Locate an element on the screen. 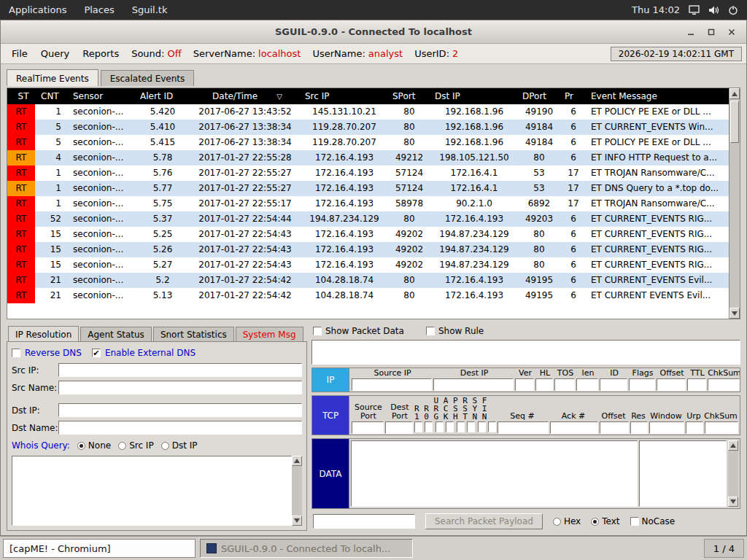  search-payload-input is located at coordinates (364, 521).